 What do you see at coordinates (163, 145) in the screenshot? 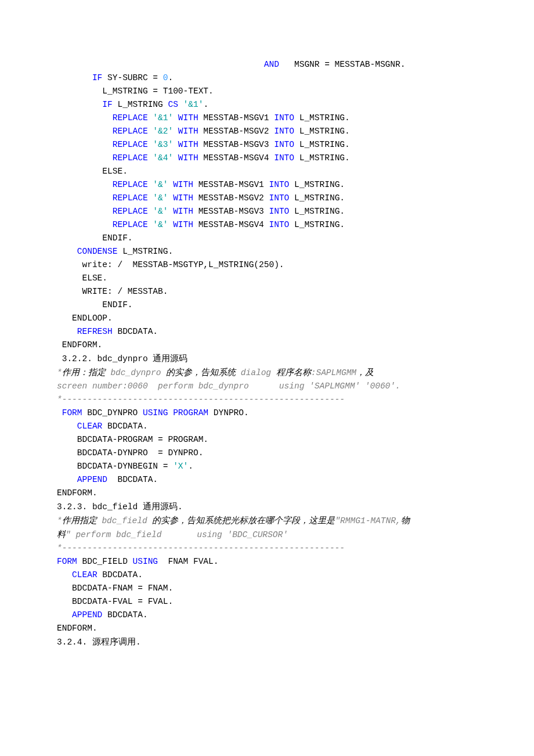
I see `string-literal: '&3'` at bounding box center [163, 145].